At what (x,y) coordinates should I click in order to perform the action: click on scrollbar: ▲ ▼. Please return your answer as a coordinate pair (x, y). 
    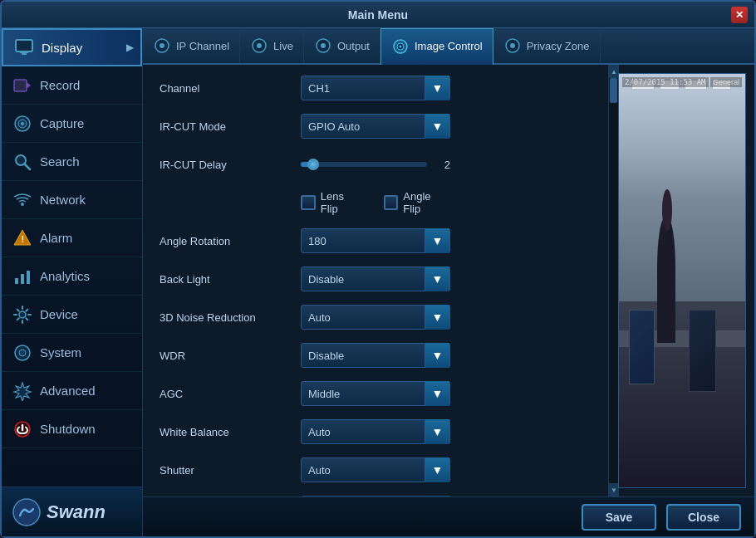
    Looking at the image, I should click on (613, 281).